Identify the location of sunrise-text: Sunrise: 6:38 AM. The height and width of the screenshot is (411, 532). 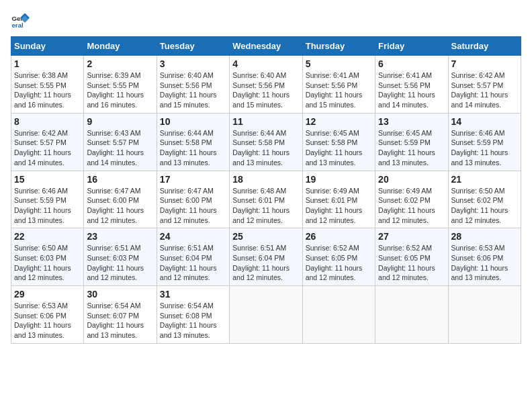
(41, 75).